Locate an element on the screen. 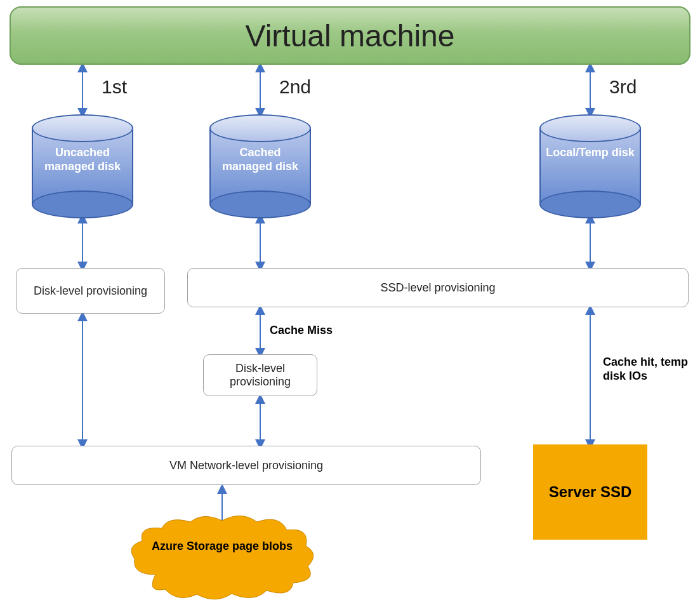  box-disk-level-2-label: Disk-level provisioning is located at coordinates (260, 375).